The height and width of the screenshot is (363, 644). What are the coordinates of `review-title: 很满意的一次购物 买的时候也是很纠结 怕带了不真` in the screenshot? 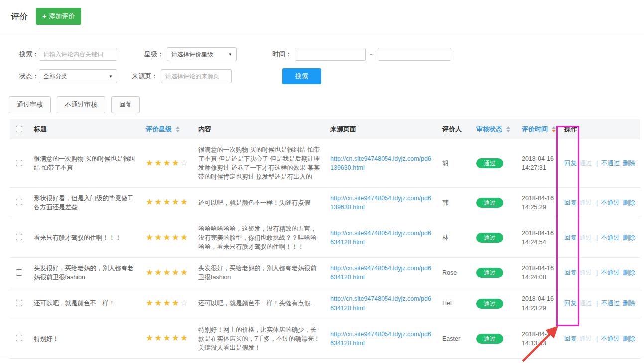 It's located at (85, 163).